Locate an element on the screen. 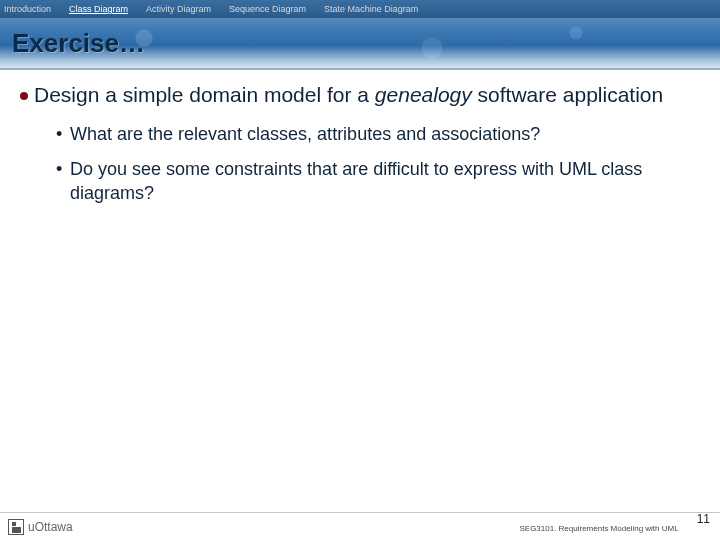 This screenshot has height=540, width=720. bullet-dot-icon is located at coordinates (24, 96).